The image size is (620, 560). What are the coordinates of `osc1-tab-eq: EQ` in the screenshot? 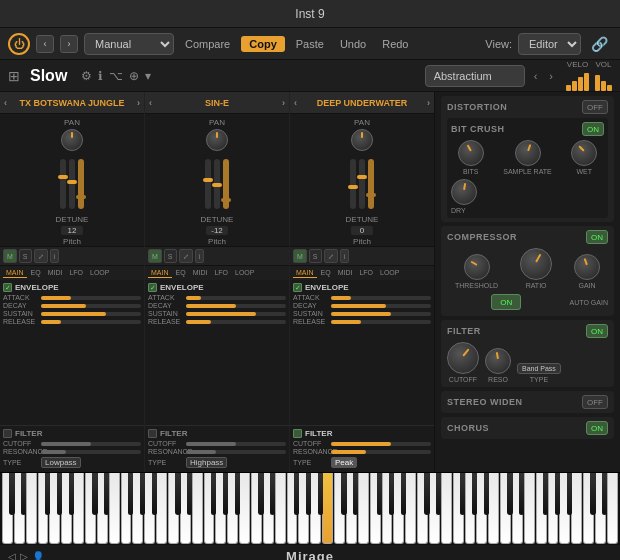 It's located at (36, 273).